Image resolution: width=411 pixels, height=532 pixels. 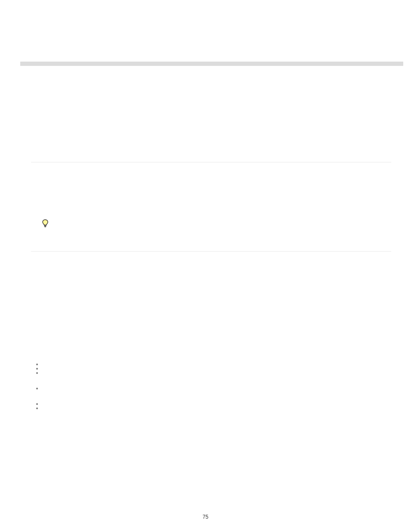 I want to click on bullet-list, so click(x=211, y=386).